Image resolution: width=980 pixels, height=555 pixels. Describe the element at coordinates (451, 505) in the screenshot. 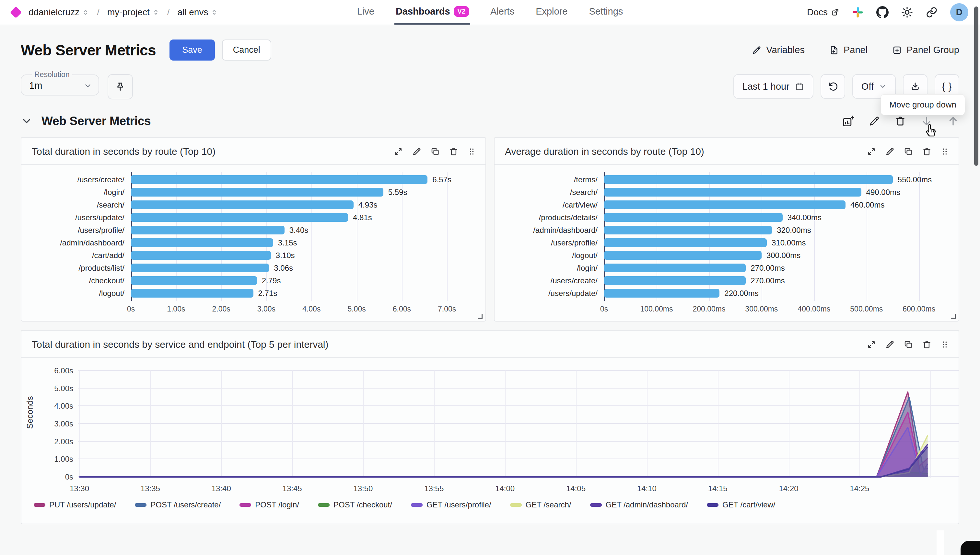

I see `legend-item: GET /users/profile/` at that location.